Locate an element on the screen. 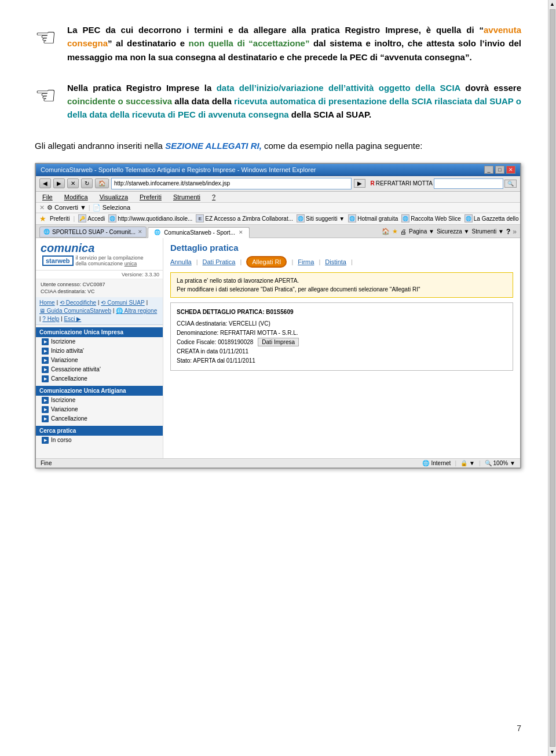 The width and height of the screenshot is (556, 756). nav-sep3: | is located at coordinates (147, 302).